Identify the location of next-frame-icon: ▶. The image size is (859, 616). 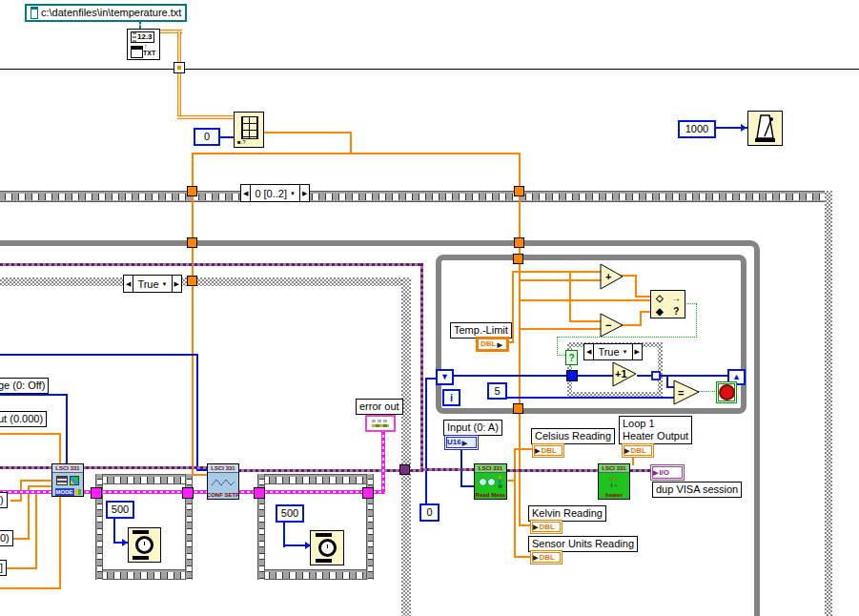
(305, 194).